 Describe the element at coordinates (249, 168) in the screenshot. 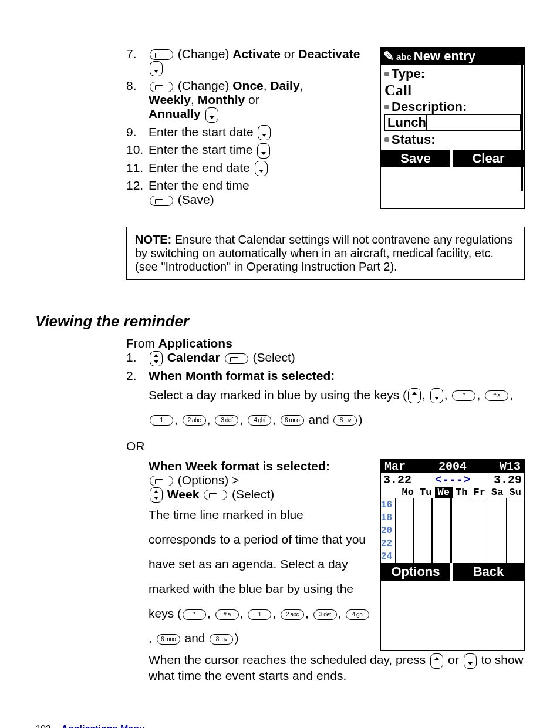

I see `step-11: 11. Enter the end date` at that location.